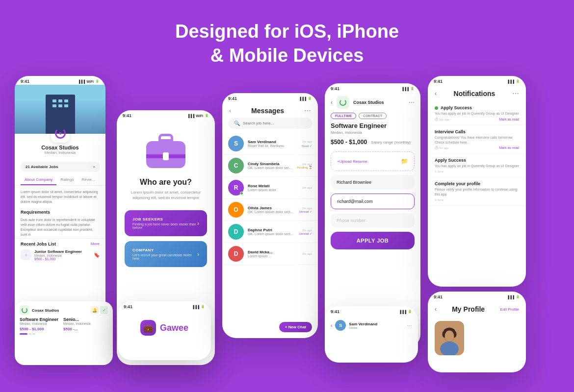  What do you see at coordinates (373, 182) in the screenshot?
I see `name-input-field: Richard Brownlee` at bounding box center [373, 182].